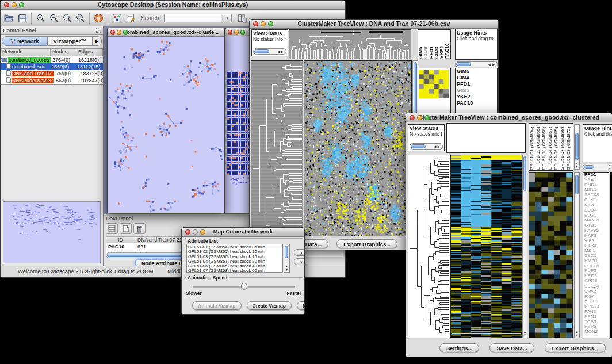 The width and height of the screenshot is (612, 364). I want to click on network-canvas, so click(166, 125).